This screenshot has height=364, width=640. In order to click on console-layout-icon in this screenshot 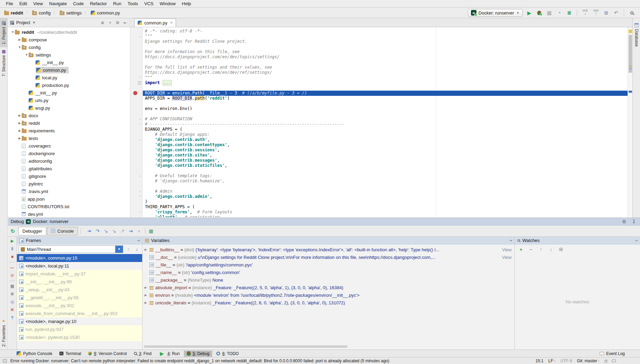, I will do `click(151, 231)`.